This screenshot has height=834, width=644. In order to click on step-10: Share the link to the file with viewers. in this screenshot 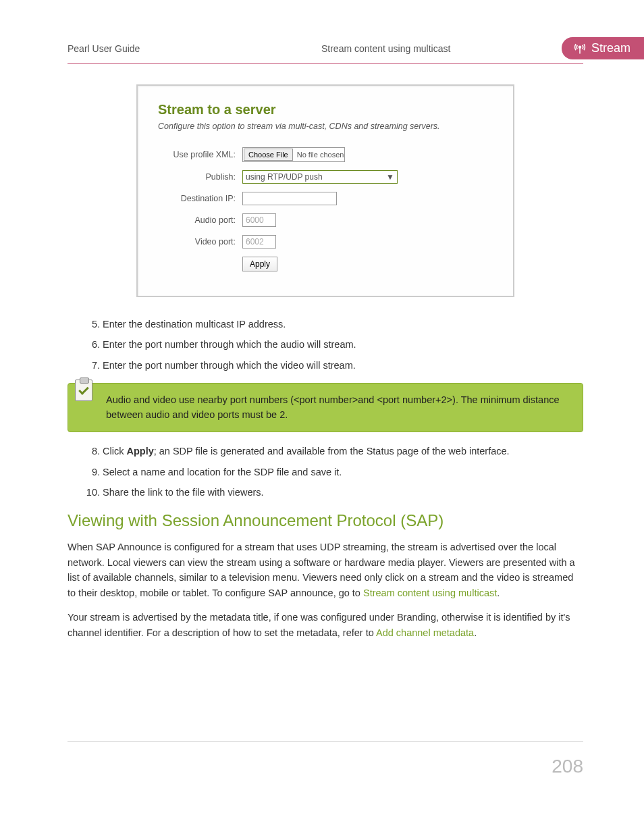, I will do `click(343, 492)`.